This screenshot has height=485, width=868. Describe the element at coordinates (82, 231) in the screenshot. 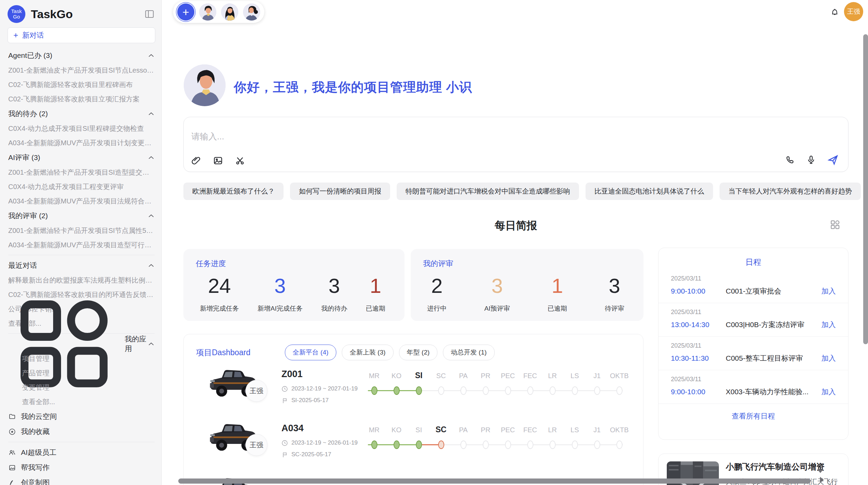

I see `sidebar-item: Z001-全新燃油轻卡产品开发项目SI节点属性5D文件评审` at that location.